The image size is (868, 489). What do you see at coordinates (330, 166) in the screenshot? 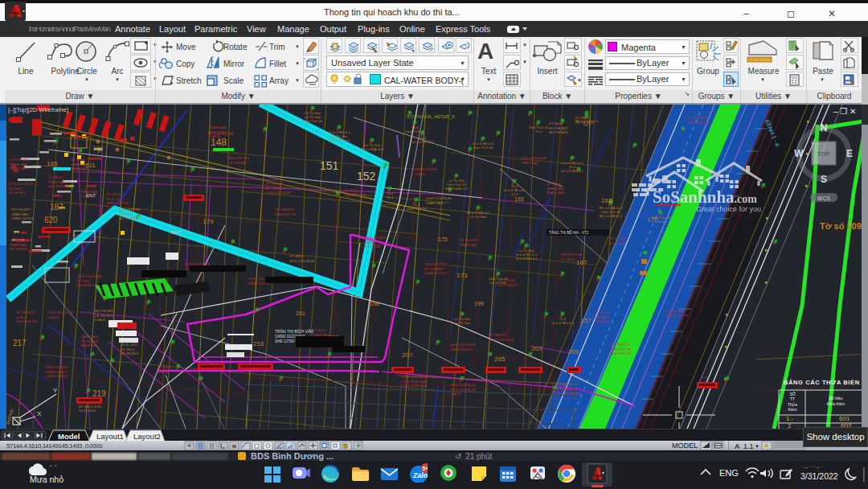
I see `svg-text: 151` at bounding box center [330, 166].